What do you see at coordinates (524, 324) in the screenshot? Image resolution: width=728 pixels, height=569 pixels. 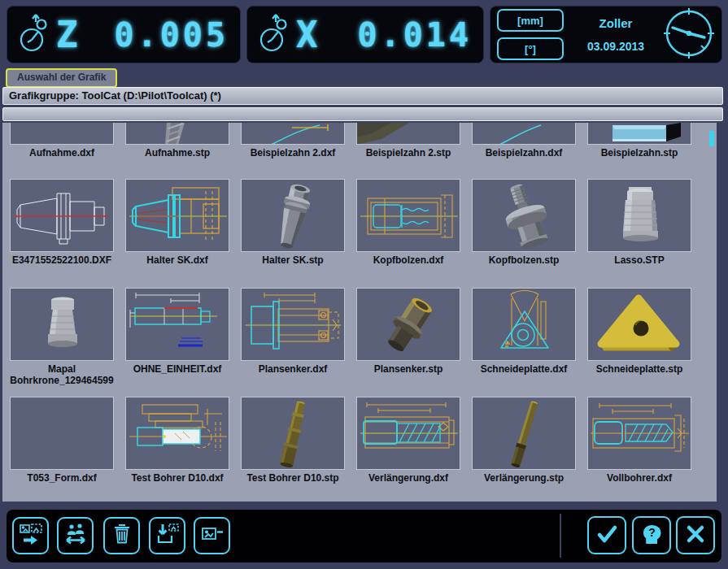 I see `insert-wire-icon` at bounding box center [524, 324].